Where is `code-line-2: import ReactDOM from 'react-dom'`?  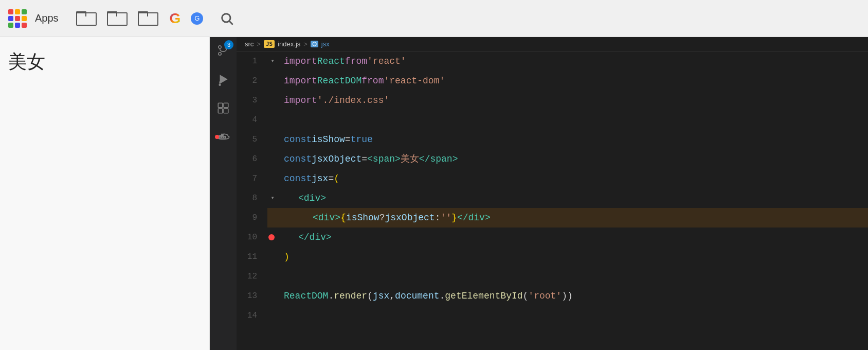
code-line-2: import ReactDOM from 'react-dom' is located at coordinates (568, 81).